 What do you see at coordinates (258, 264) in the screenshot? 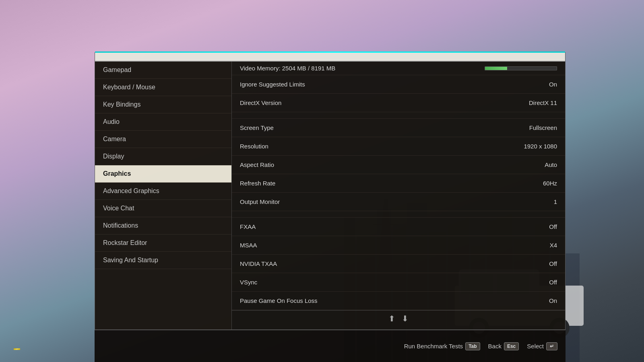
I see `setting-label-nvidia-txaa: NVIDIA TXAA` at bounding box center [258, 264].